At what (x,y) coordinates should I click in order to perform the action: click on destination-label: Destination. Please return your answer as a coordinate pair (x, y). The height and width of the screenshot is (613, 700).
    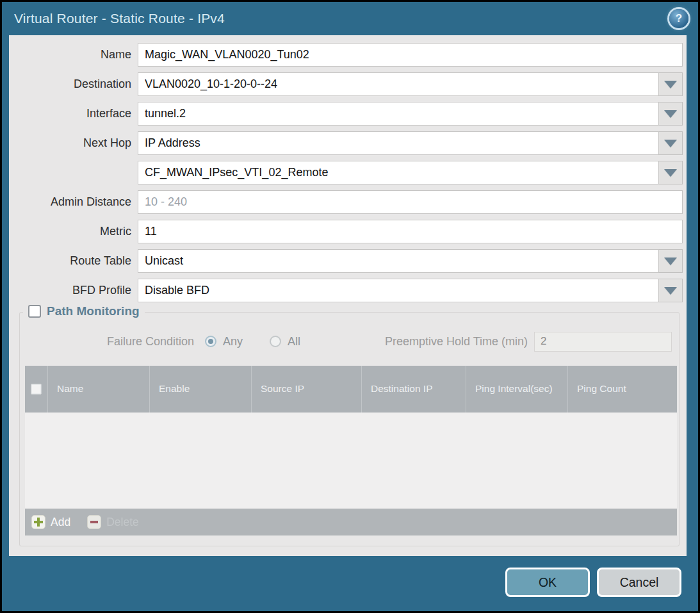
    Looking at the image, I should click on (70, 85).